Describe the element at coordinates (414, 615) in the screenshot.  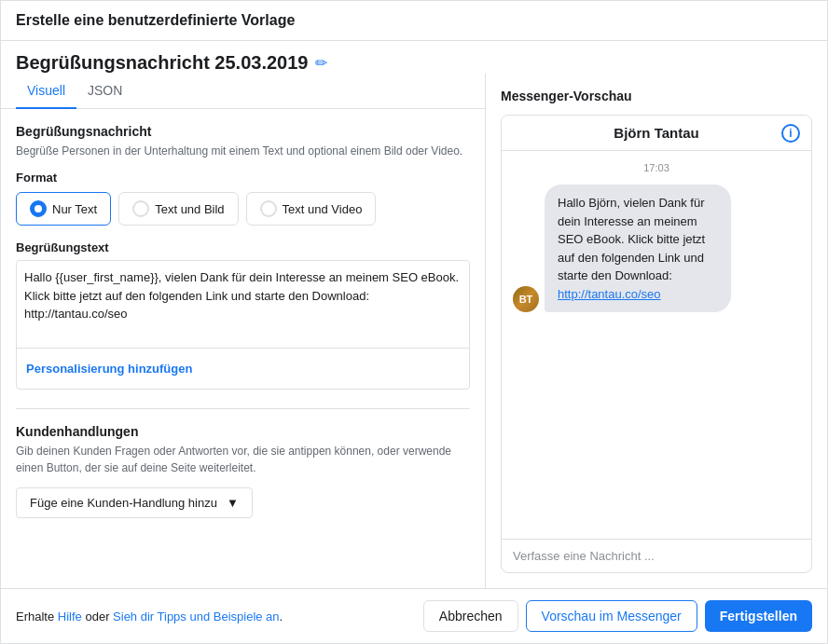
I see `modal-footer: Erhalte Hilfe oder Sieh dir Tipps und Be…` at that location.